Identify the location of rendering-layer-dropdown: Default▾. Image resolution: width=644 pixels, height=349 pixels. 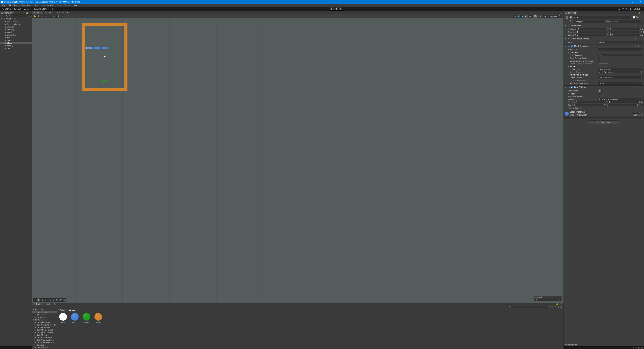
(620, 83).